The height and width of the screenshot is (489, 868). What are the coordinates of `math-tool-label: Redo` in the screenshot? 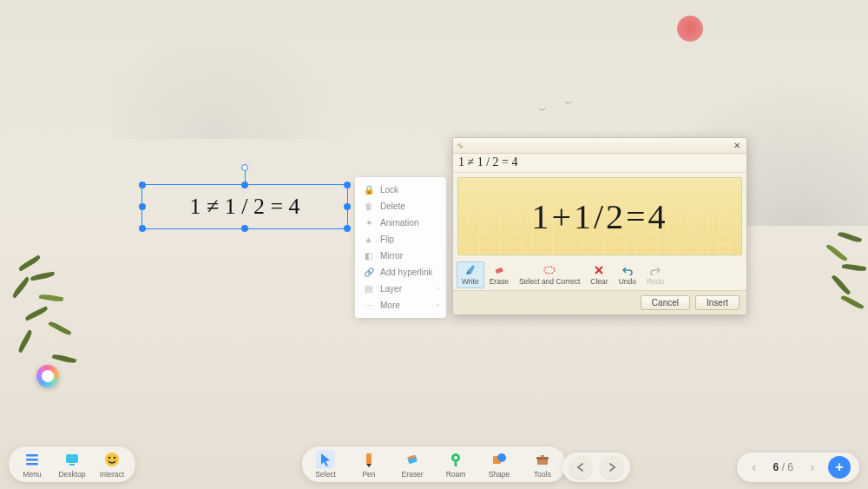 It's located at (655, 281).